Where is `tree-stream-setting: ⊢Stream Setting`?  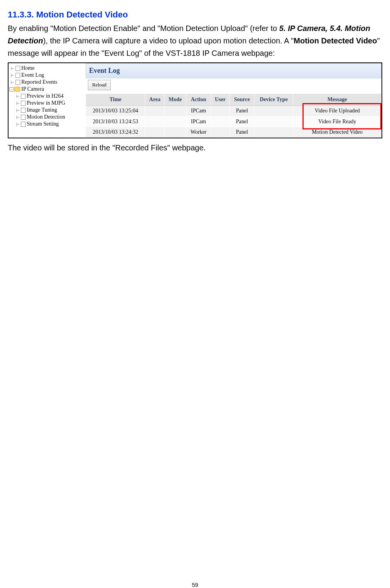 tree-stream-setting: ⊢Stream Setting is located at coordinates (47, 124).